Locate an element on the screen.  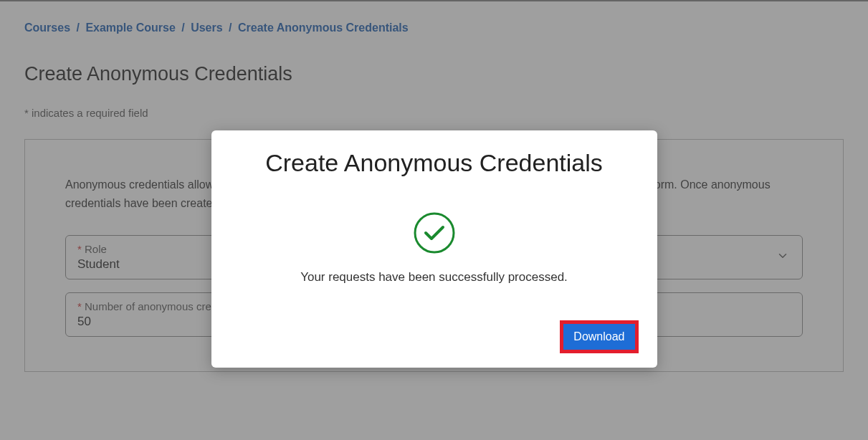
success-check-icon is located at coordinates (434, 233).